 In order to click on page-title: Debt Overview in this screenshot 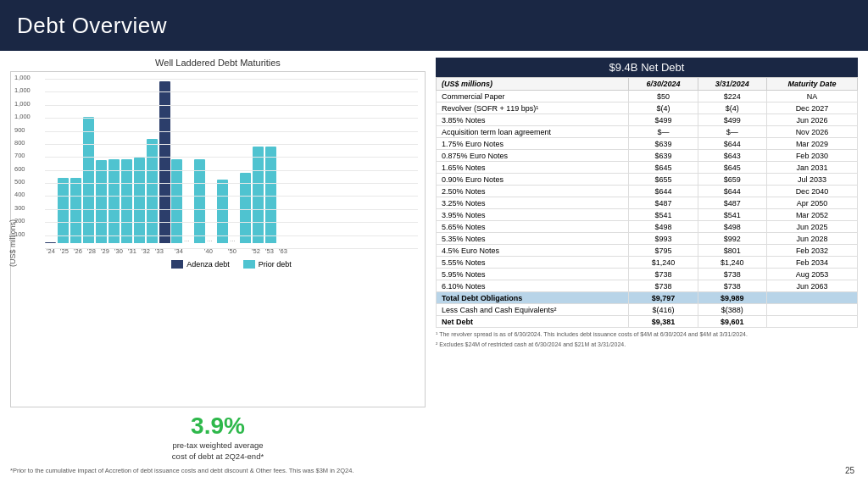, I will do `click(92, 25)`.